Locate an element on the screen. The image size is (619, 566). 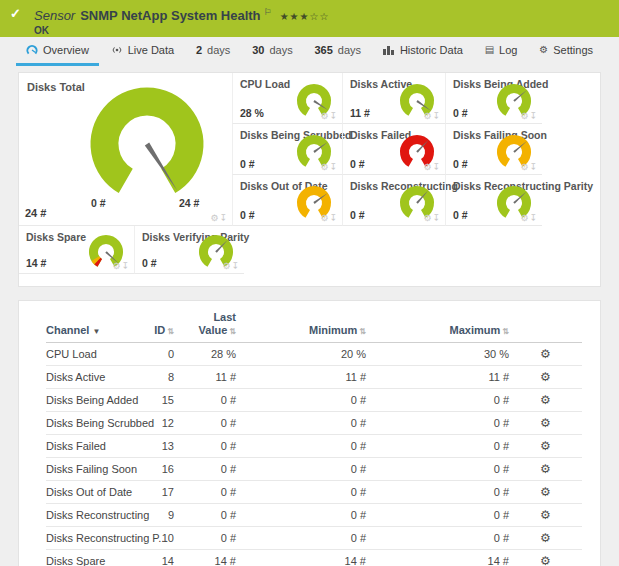
channel-min: 20 % is located at coordinates (301, 354).